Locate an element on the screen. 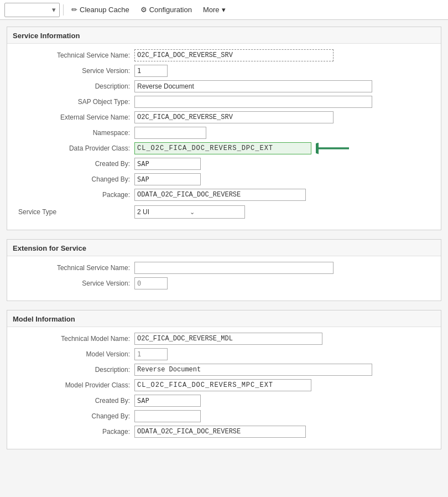 Image resolution: width=448 pixels, height=497 pixels. model-package-label: Package: is located at coordinates (74, 432).